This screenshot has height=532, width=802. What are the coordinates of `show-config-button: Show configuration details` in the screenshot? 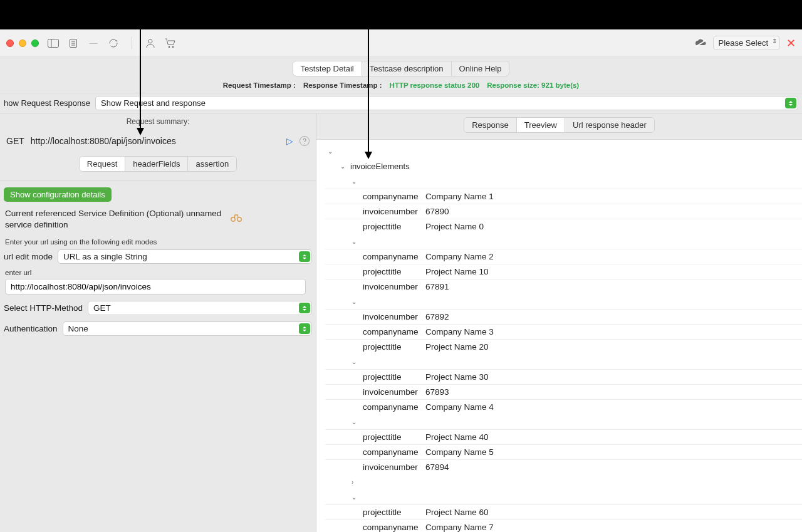 It's located at (58, 194).